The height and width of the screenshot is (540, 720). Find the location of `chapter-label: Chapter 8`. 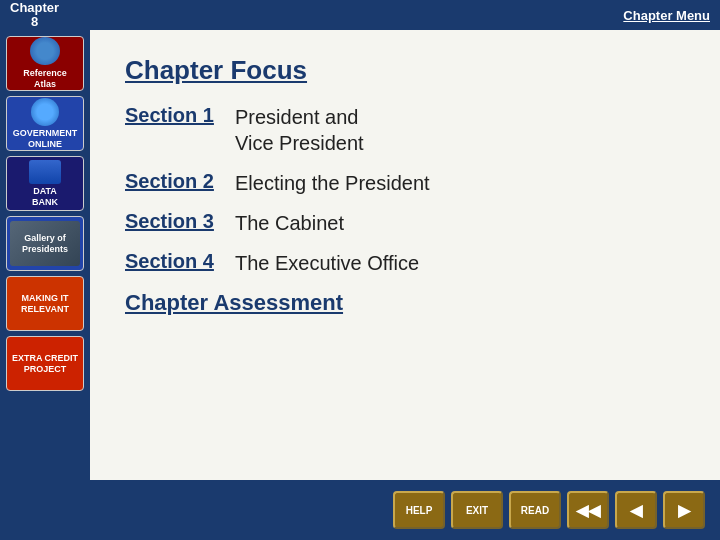

chapter-label: Chapter 8 is located at coordinates (34, 16).